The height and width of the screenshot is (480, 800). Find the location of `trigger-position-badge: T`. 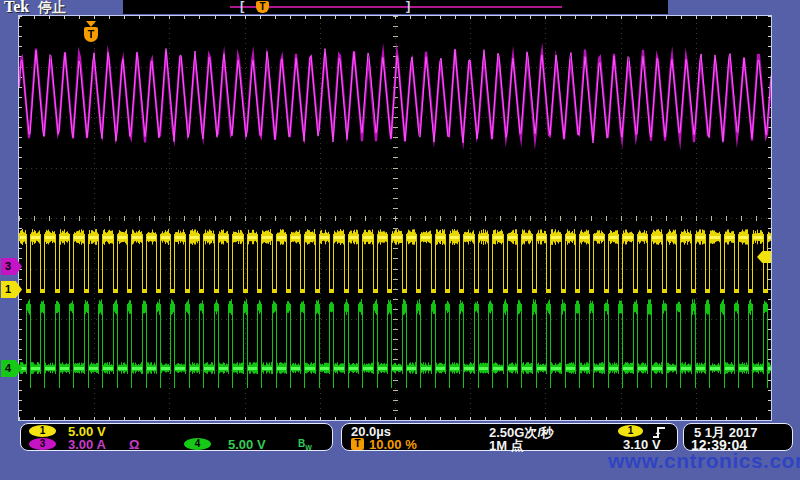

trigger-position-badge: T is located at coordinates (358, 444).